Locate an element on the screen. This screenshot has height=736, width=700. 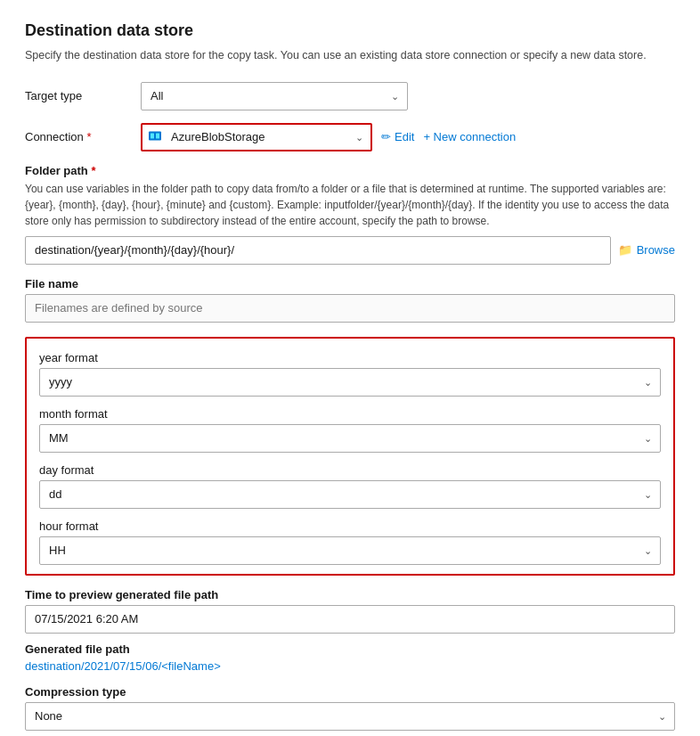
connection-wrapper: AzureBlobStorage ⌄ ✏ Edit + New connecti… is located at coordinates (408, 137).